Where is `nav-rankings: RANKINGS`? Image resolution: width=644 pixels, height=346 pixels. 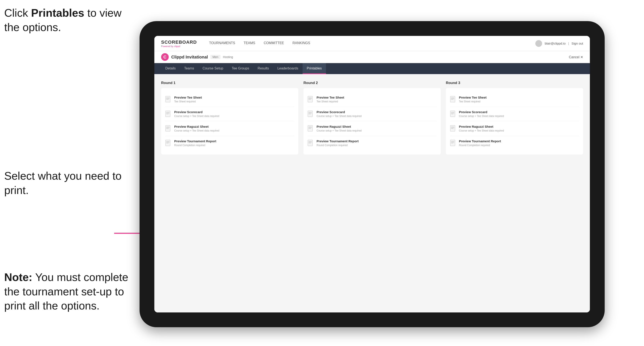 nav-rankings: RANKINGS is located at coordinates (301, 43).